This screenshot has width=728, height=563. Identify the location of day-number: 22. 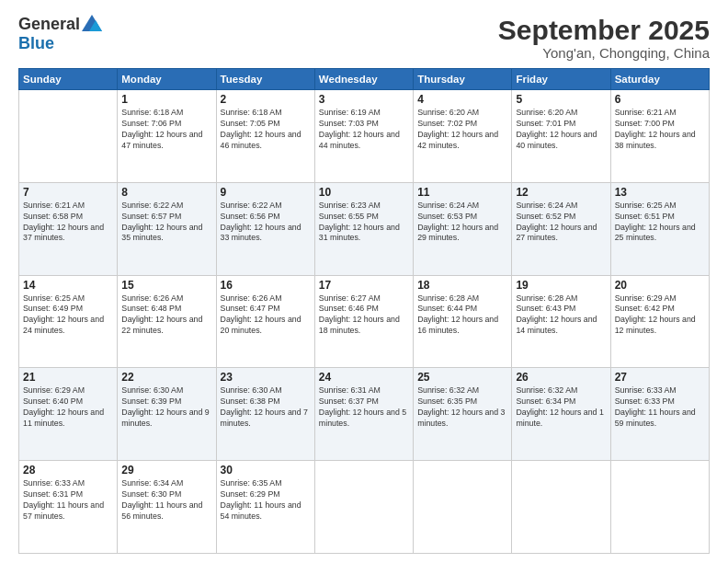
(166, 377).